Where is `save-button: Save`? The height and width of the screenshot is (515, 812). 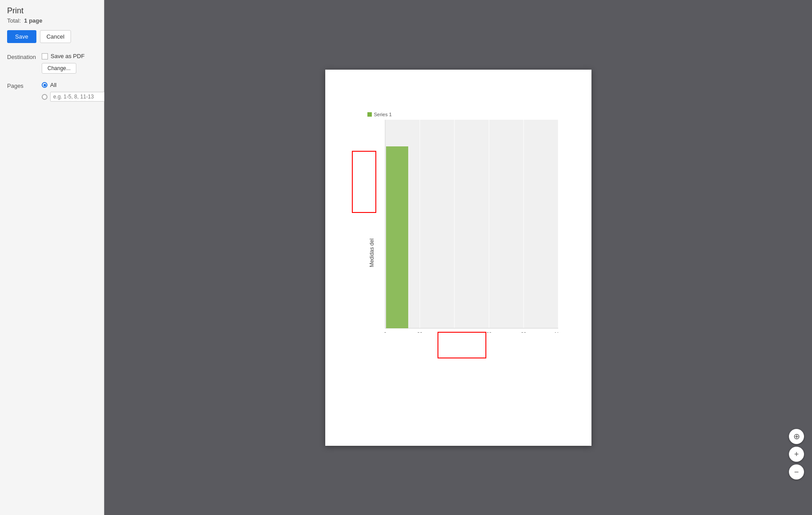 save-button: Save is located at coordinates (22, 36).